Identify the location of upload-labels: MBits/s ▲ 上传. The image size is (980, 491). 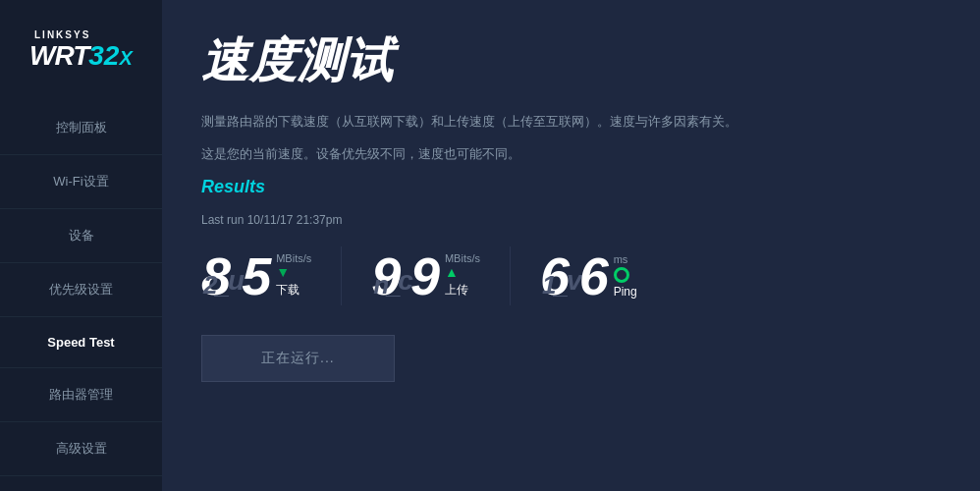
(463, 275).